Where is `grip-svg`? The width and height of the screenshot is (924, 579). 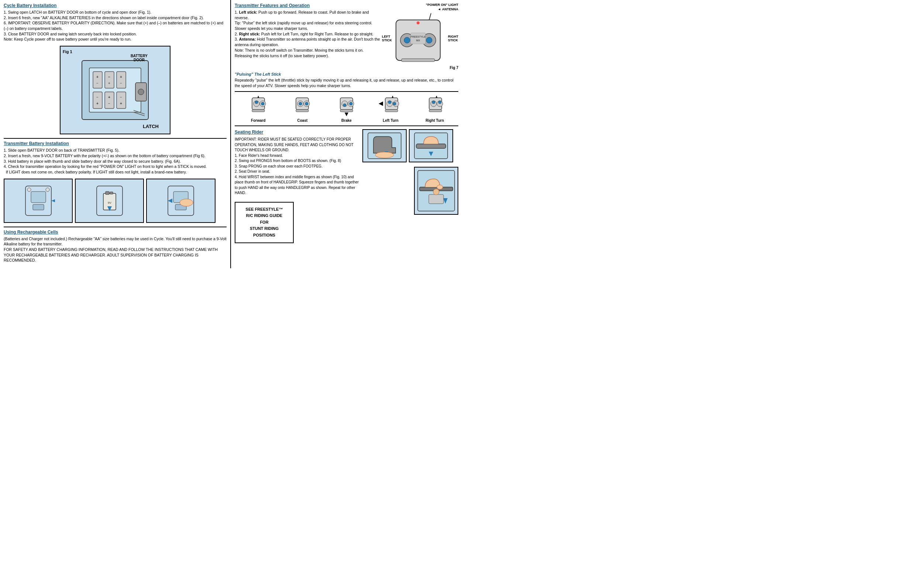
grip-svg is located at coordinates (431, 146).